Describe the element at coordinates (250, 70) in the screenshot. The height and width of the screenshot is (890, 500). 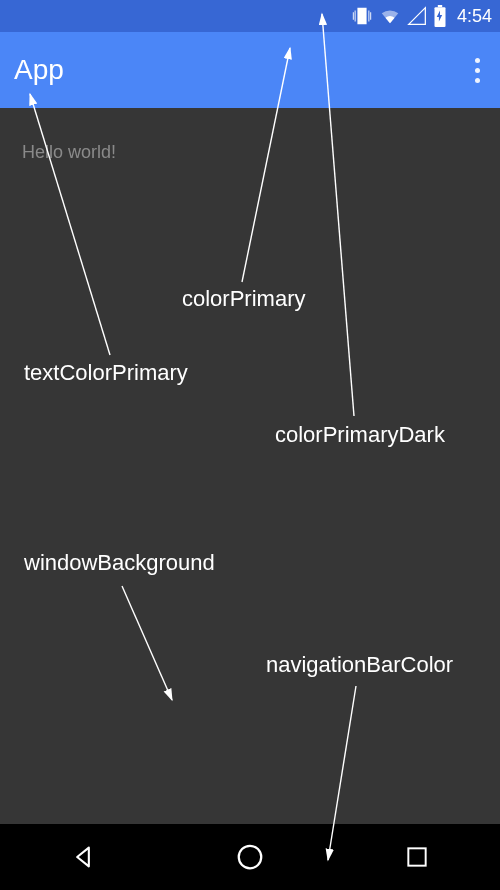
I see `app-bar: App` at that location.